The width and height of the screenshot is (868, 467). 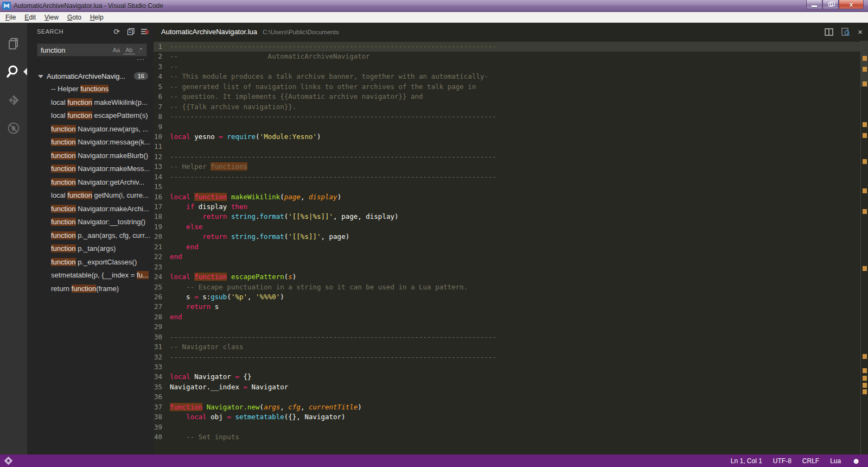 What do you see at coordinates (865, 64) in the screenshot?
I see `scrollbar-slider` at bounding box center [865, 64].